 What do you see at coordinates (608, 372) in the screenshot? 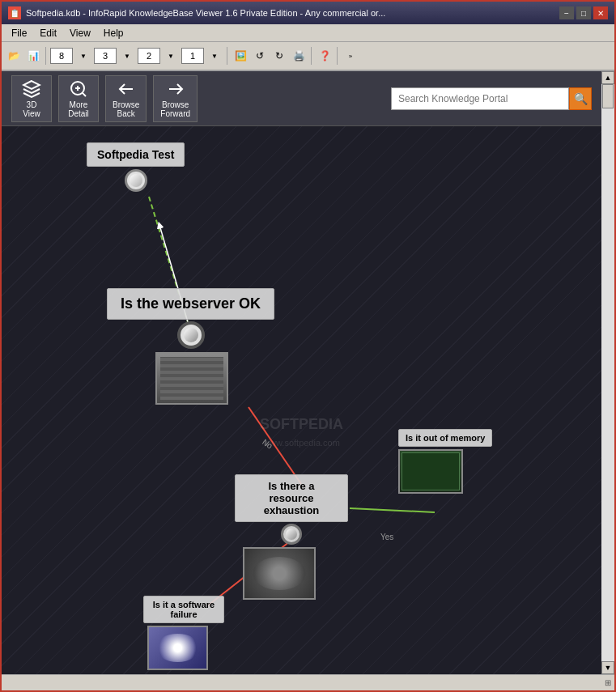
I see `scroll-track` at bounding box center [608, 372].